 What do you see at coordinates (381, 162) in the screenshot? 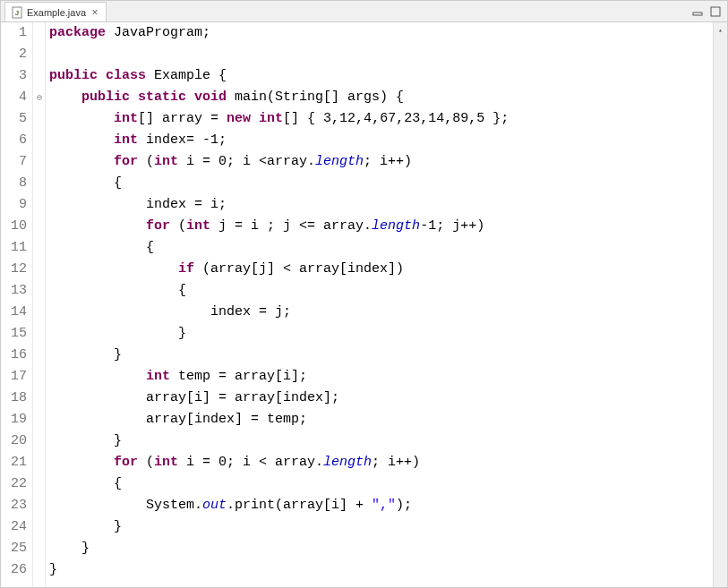
I see `code-line: for (int i = 0; i <array.length; i++)` at bounding box center [381, 162].